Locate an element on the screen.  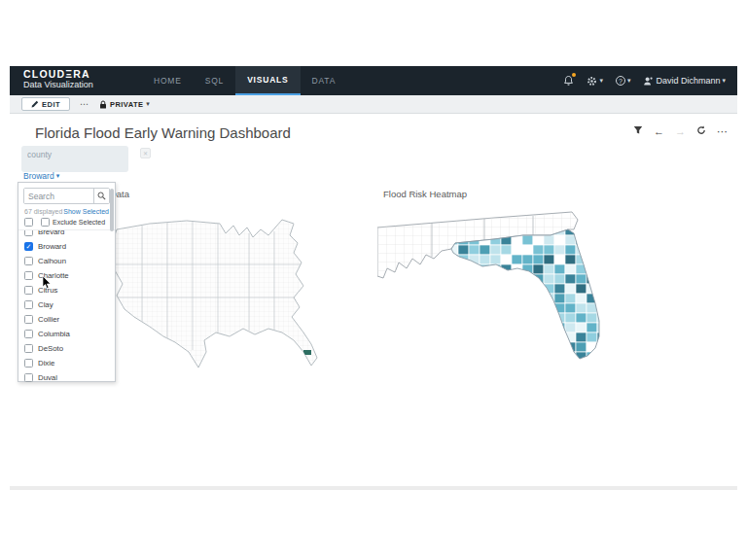
help-icon: ? is located at coordinates (621, 81).